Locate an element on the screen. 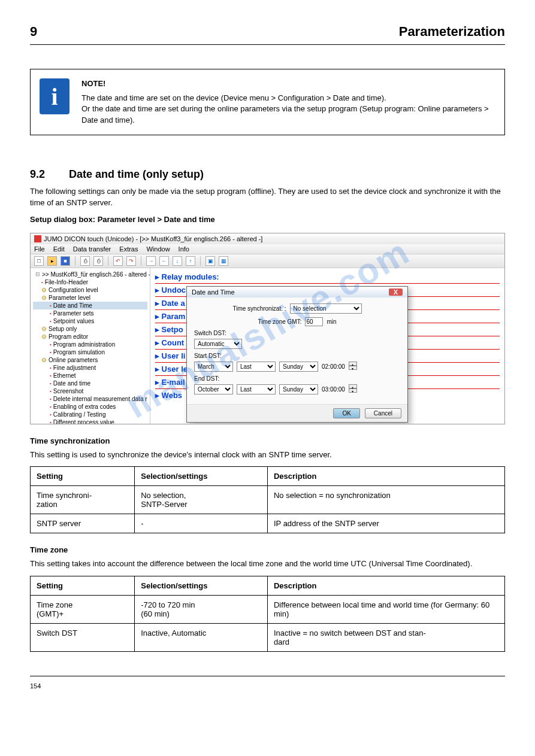 The height and width of the screenshot is (756, 535). switch-dst-label: Switch DST: is located at coordinates (297, 333).